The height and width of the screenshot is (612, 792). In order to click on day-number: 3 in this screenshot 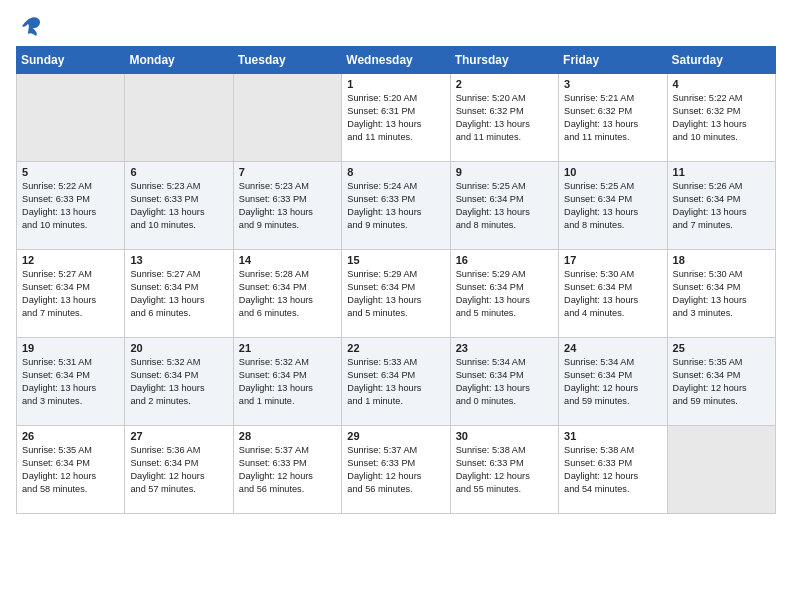, I will do `click(612, 84)`.